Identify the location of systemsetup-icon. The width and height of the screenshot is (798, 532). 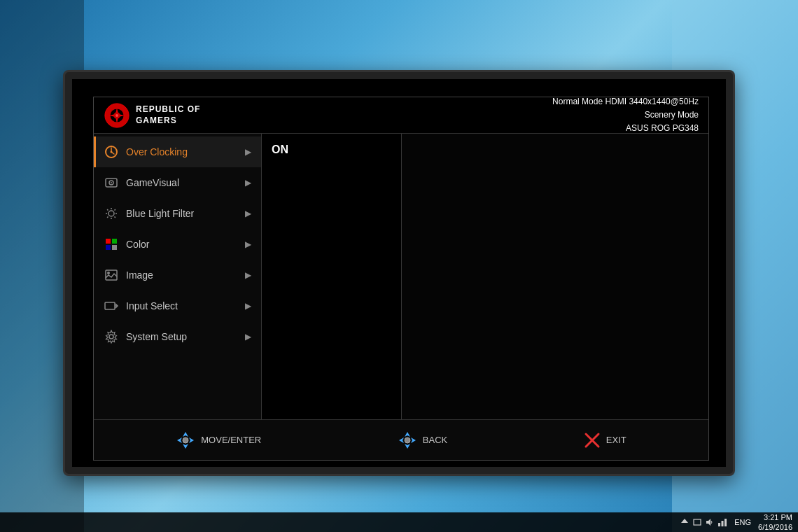
(111, 337).